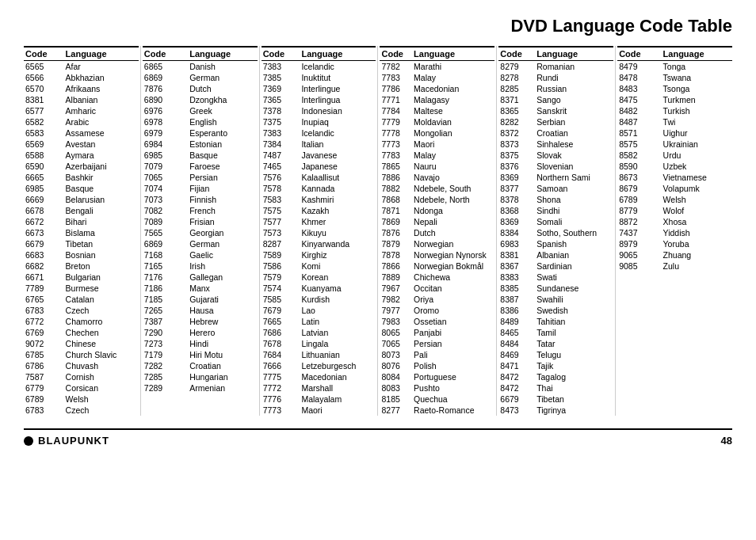 The height and width of the screenshot is (540, 756). I want to click on language-name: Manx, so click(222, 288).